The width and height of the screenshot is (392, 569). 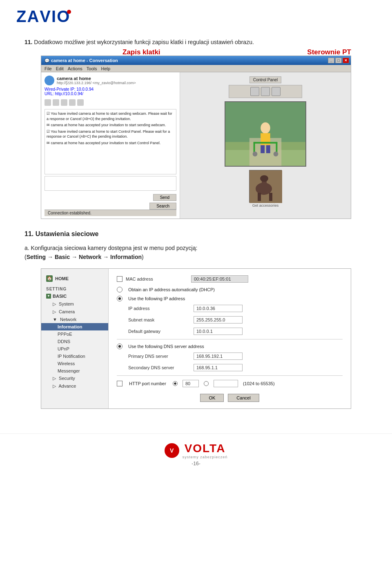 I want to click on section-intro-text: Dodatkowo możliwe jest wykorzystanie fun…, so click(x=144, y=42).